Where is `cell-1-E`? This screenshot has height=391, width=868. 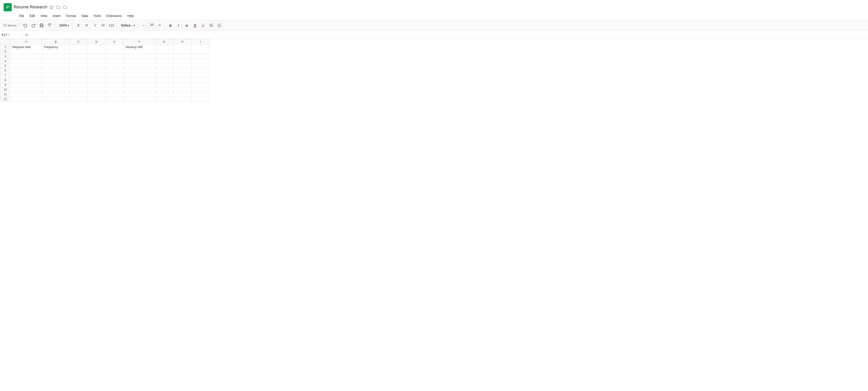 cell-1-E is located at coordinates (115, 47).